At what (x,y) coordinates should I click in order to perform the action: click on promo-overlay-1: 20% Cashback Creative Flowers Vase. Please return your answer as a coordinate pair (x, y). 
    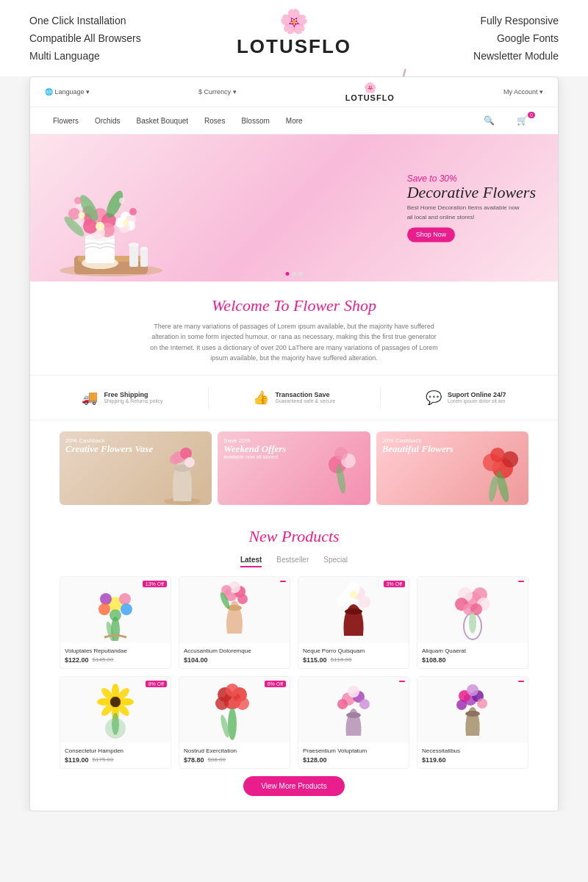
    Looking at the image, I should click on (109, 445).